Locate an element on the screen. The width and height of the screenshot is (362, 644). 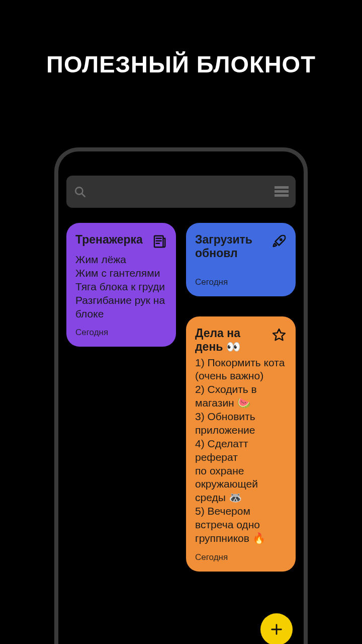
rocket-icon is located at coordinates (279, 243).